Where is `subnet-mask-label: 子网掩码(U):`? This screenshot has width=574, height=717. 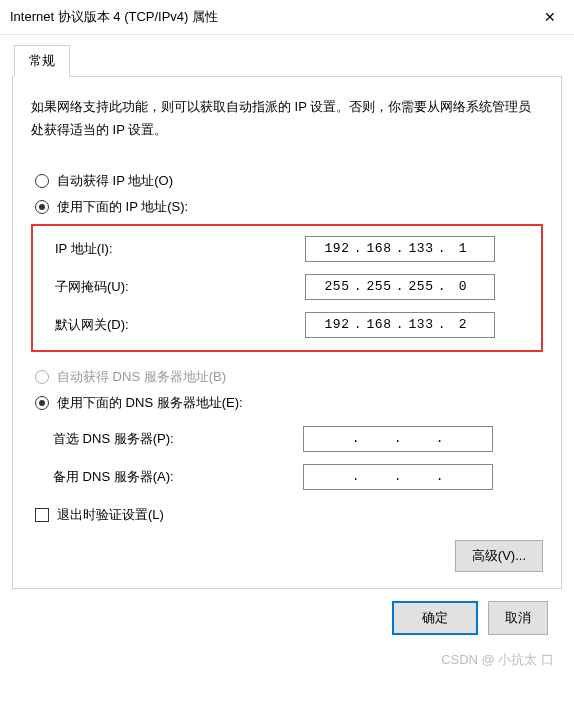 subnet-mask-label: 子网掩码(U): is located at coordinates (180, 287).